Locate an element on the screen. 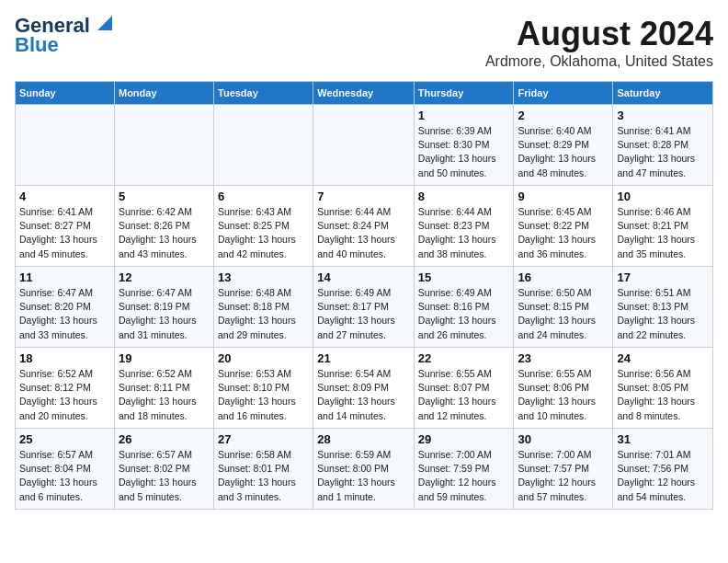  calendar-cell: 14Sunrise: 6:49 AM Sunset: 8:17 PM Dayli… is located at coordinates (364, 307).